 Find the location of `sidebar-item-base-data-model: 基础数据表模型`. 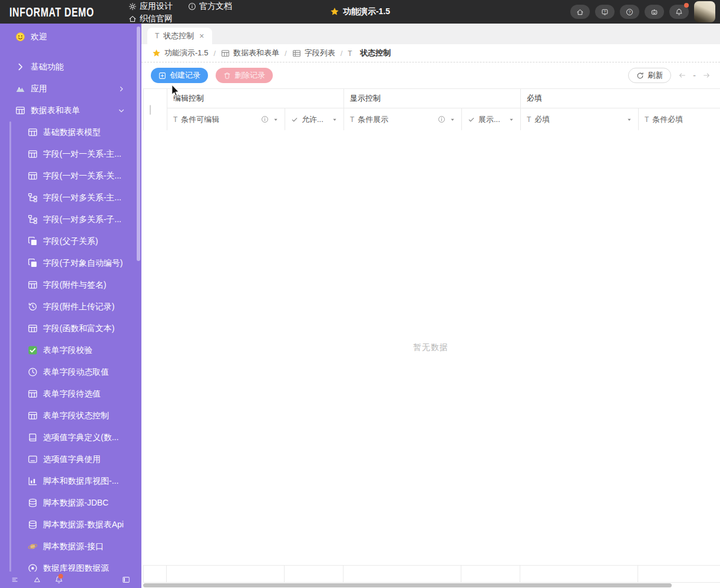

sidebar-item-base-data-model: 基础数据表模型 is located at coordinates (71, 132).